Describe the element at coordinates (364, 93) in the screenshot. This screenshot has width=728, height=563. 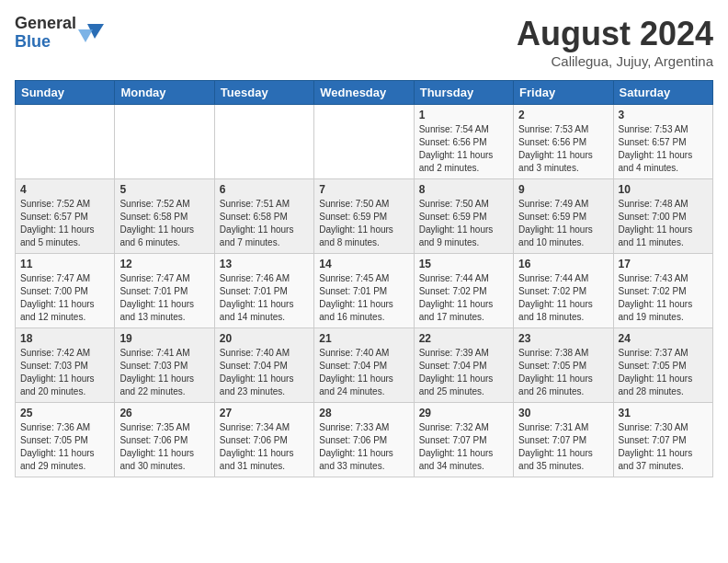
I see `calendar-header-row: SundayMondayTuesdayWednesdayThursdayFrid…` at that location.